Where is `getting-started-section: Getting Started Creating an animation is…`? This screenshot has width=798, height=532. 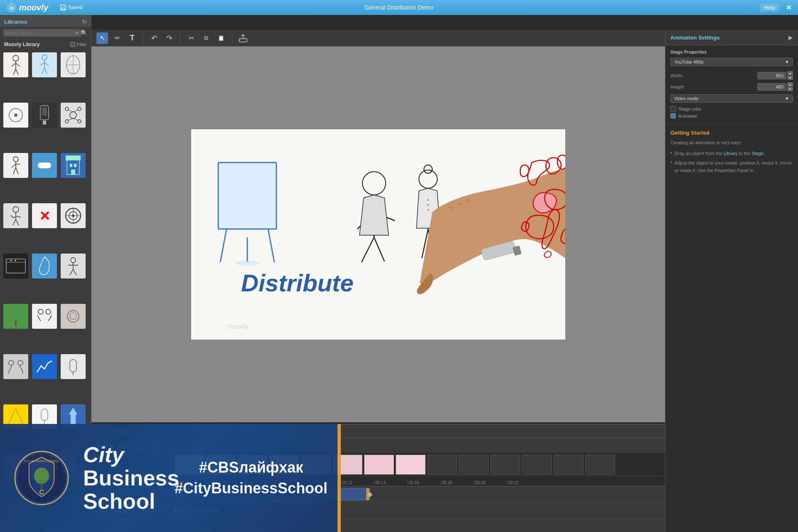
getting-started-section: Getting Started Creating an animation is… is located at coordinates (732, 328).